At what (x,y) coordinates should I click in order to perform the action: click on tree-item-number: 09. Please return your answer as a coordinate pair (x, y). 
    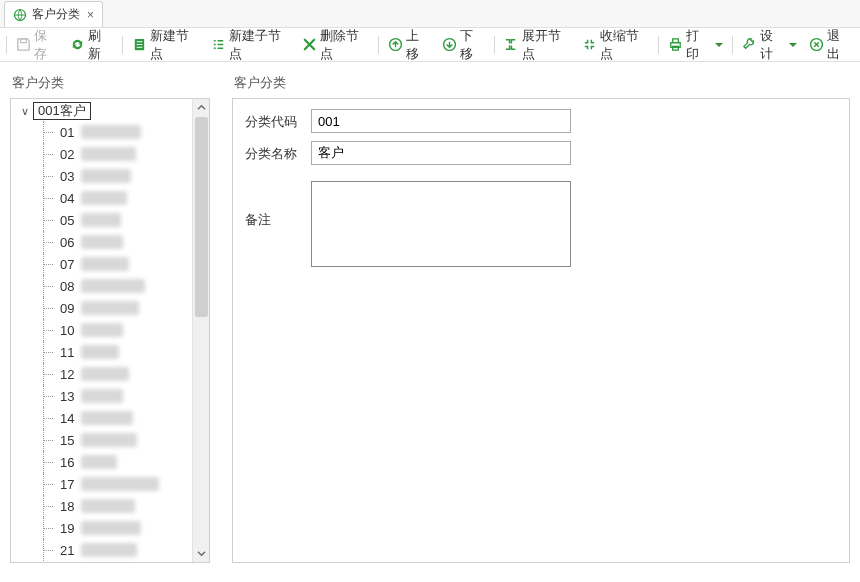
    Looking at the image, I should click on (69, 308).